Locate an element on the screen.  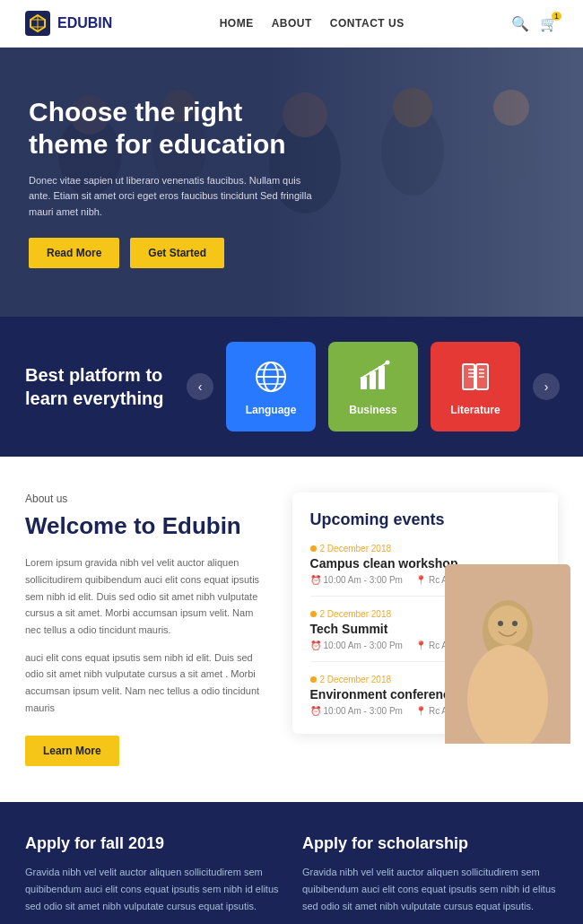
about-right: Upcoming events 2 December 2018 Campus c… is located at coordinates (425, 618).